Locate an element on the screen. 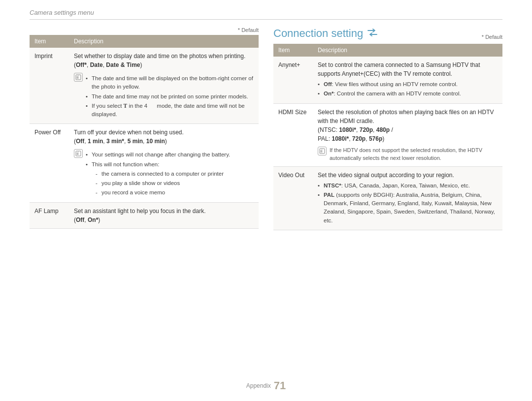  desc-aflamp: Set an assistant light to help you focus… is located at coordinates (164, 216).